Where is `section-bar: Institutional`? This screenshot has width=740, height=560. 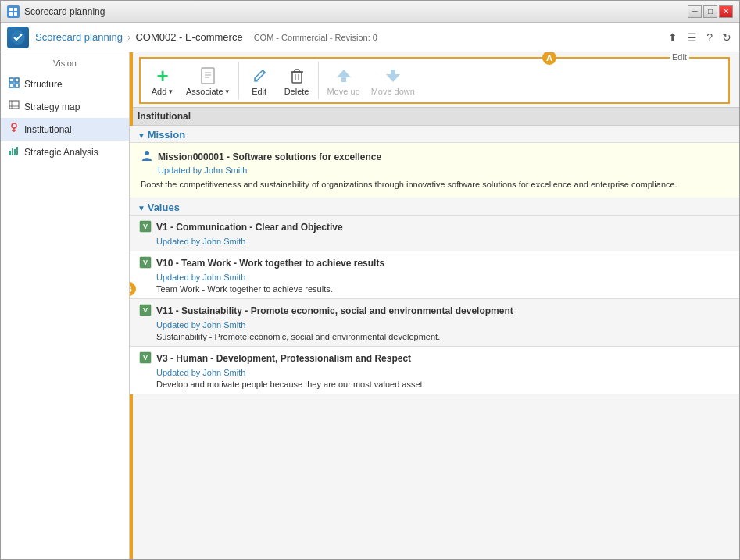 section-bar: Institutional is located at coordinates (434, 116).